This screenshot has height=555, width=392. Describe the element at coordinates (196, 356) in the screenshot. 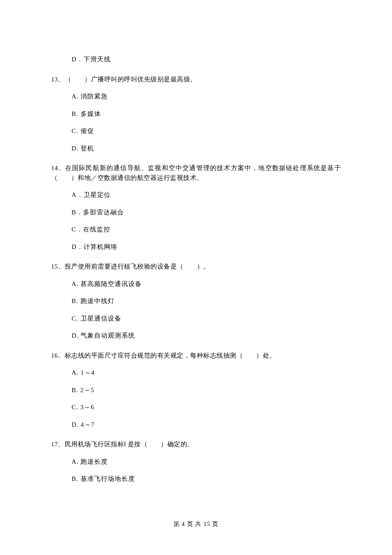

I see `q16-stem: 16、标志线的平面尺寸应符合规范的有关规定，每种标志线抽测（ ）处。` at that location.